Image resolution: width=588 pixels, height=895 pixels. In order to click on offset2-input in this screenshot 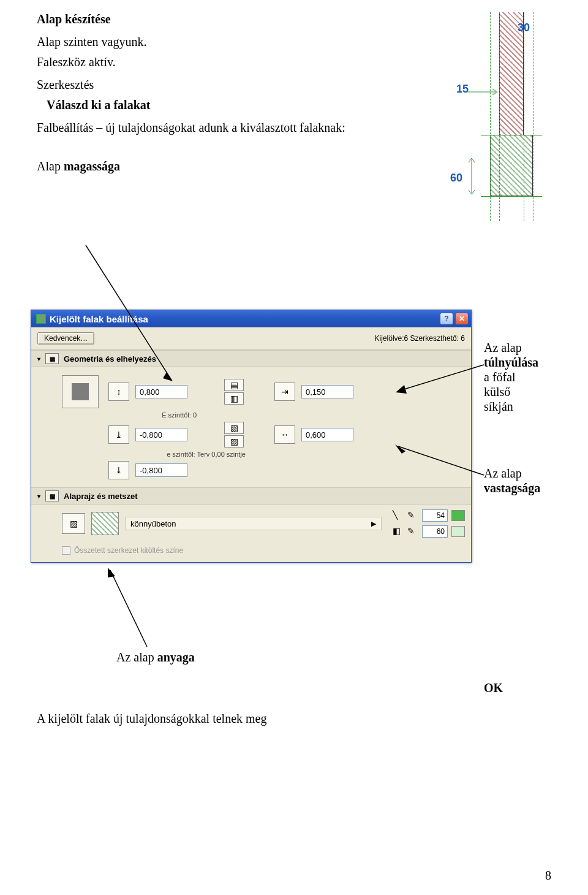, I will do `click(162, 470)`.